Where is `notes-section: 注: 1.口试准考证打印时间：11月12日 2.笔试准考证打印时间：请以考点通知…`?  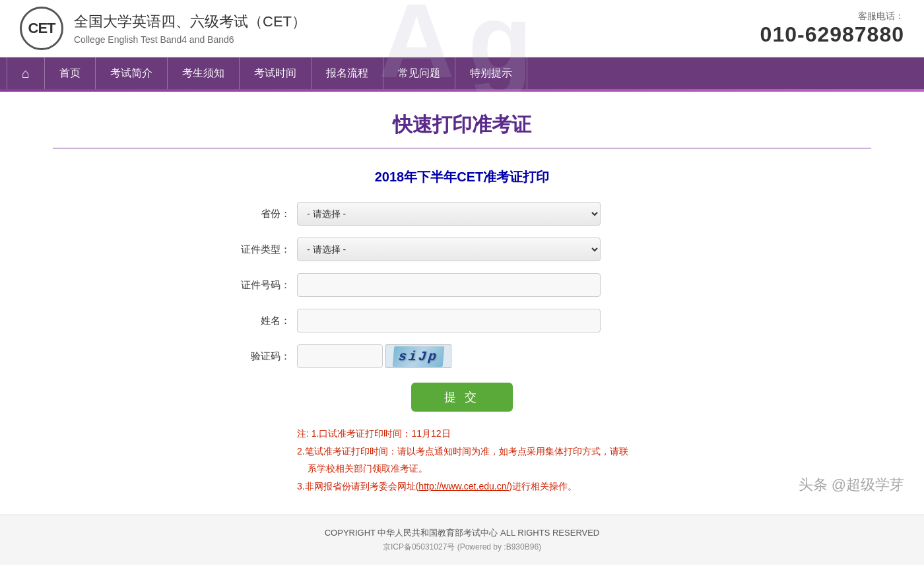
notes-section: 注: 1.口试准考证打印时间：11月12日 2.笔试准考证打印时间：请以考点通知… is located at coordinates (495, 460).